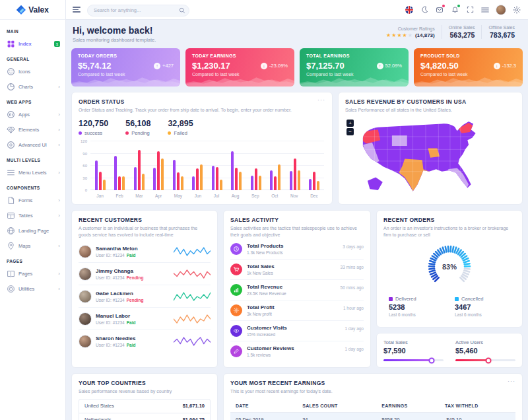 The height and width of the screenshot is (420, 528). I want to click on order-status-more-icon: ···, so click(321, 100).